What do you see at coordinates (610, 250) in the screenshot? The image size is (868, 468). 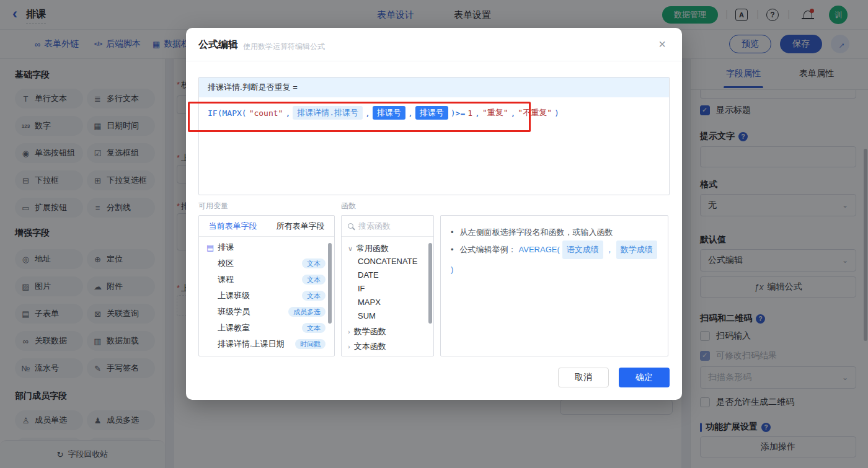 I see `example-comma: ，` at bounding box center [610, 250].